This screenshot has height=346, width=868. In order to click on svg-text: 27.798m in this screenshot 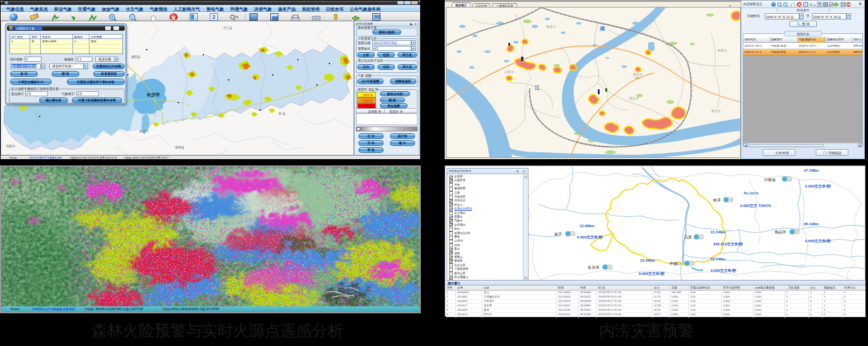, I will do `click(811, 170)`.